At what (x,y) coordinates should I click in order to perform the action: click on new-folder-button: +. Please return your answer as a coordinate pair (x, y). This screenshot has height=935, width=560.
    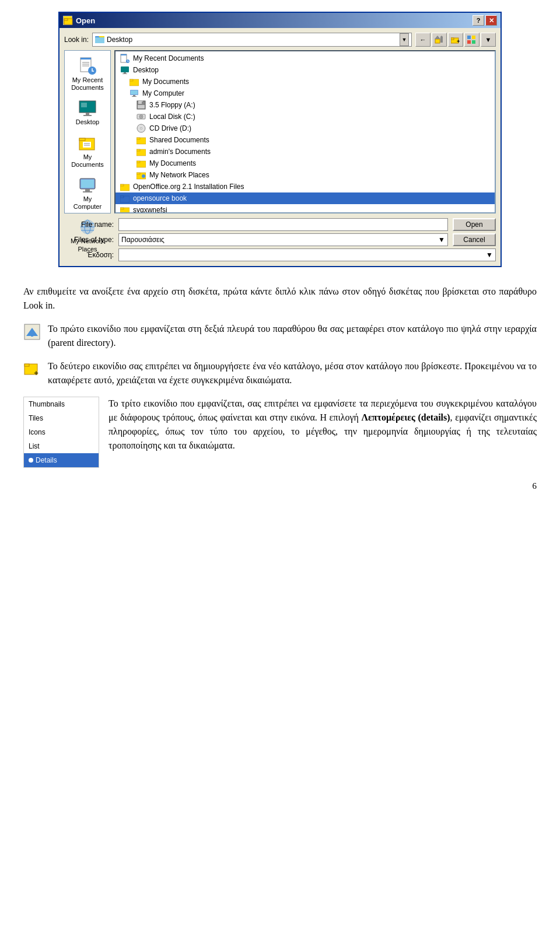
    Looking at the image, I should click on (456, 40).